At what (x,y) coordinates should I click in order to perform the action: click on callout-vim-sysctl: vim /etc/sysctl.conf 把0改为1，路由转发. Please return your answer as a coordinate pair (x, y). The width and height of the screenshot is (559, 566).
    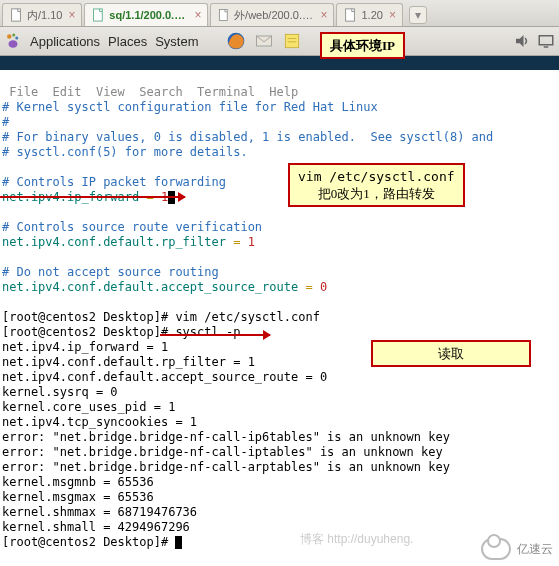
    Looking at the image, I should click on (376, 185).